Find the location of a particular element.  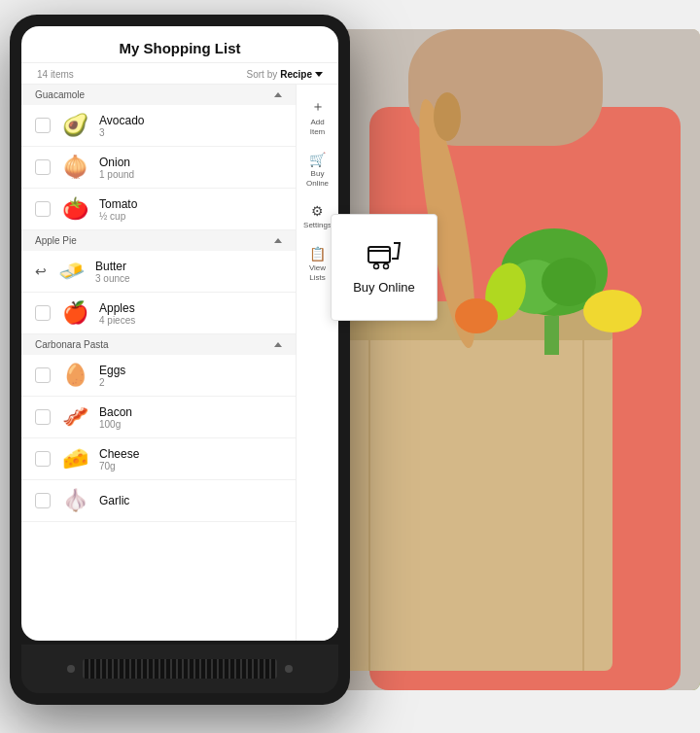

item-name: Butter is located at coordinates (189, 266).